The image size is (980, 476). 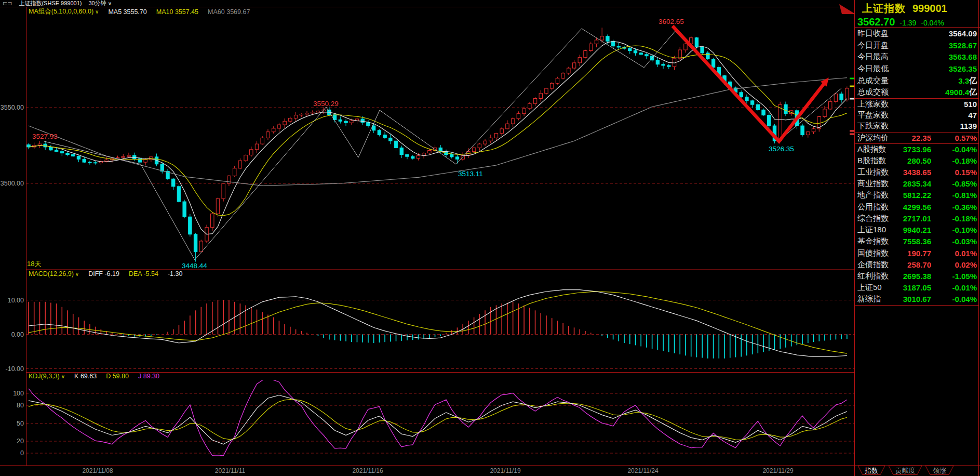 What do you see at coordinates (20, 405) in the screenshot?
I see `svg-text: 80` at bounding box center [20, 405].